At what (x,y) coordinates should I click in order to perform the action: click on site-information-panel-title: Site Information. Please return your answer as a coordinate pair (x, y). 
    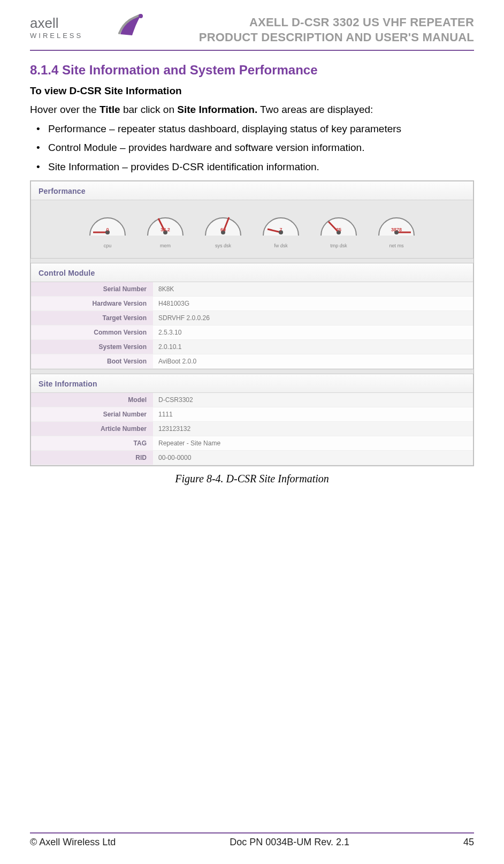
    Looking at the image, I should click on (252, 383).